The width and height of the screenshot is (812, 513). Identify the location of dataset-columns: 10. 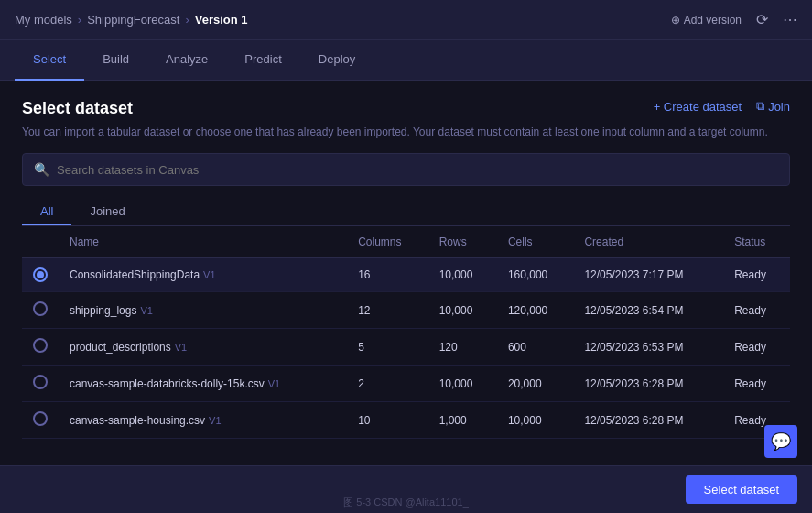
(387, 420).